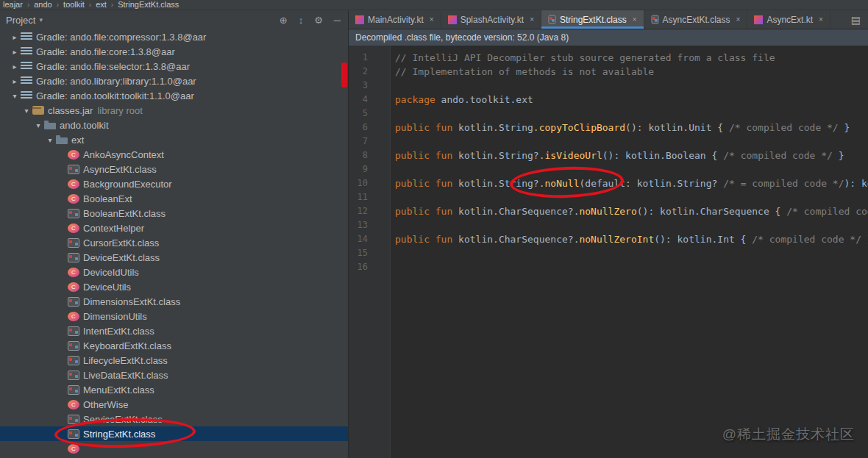  Describe the element at coordinates (174, 37) in the screenshot. I see `tree-item-gradle-ando-file-compressor-1-3-8-aar: ▸Gradle: ando.file:compressor:1.3.8@aar` at that location.